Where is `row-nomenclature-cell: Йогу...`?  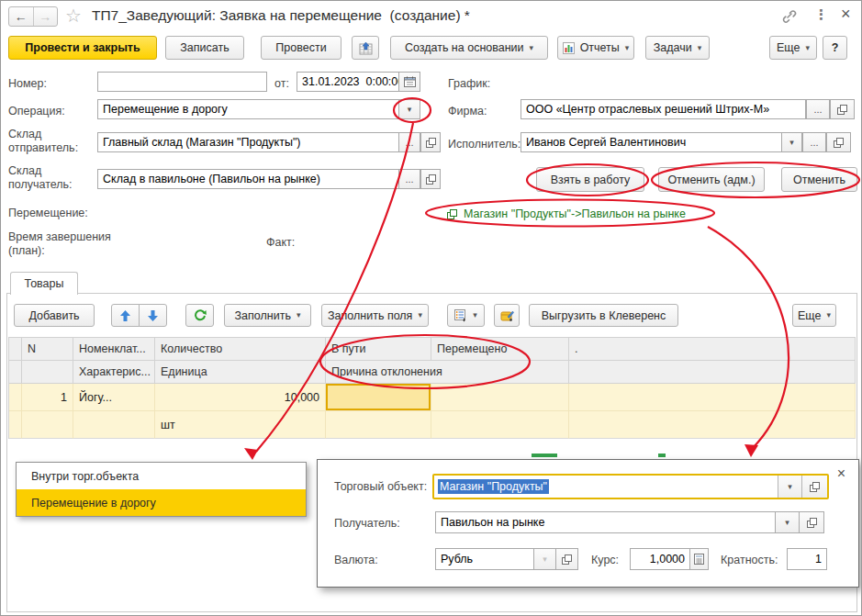 row-nomenclature-cell: Йогу... is located at coordinates (114, 398).